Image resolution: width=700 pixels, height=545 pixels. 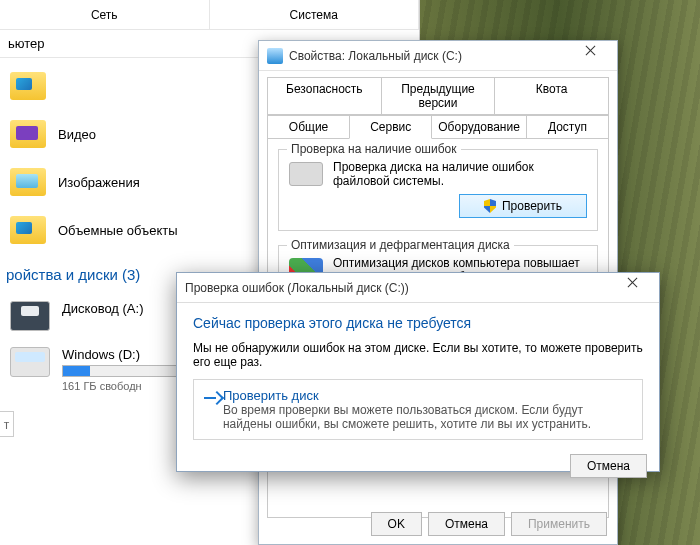 What do you see at coordinates (99, 182) in the screenshot?
I see `folder-label: Изображения` at bounding box center [99, 182].